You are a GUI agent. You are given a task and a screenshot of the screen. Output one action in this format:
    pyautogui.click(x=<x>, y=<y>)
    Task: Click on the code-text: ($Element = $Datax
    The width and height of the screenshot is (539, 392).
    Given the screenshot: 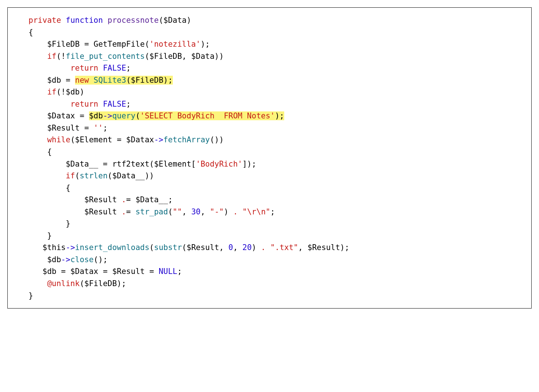 What is the action you would take?
    pyautogui.click(x=112, y=140)
    